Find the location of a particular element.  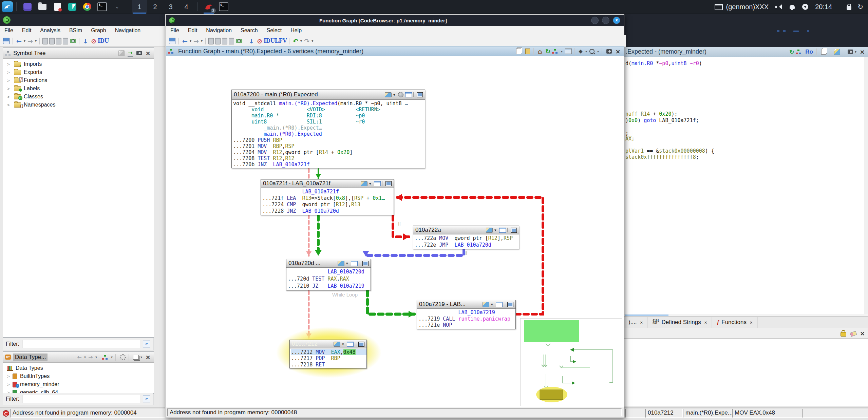

notifications-bell-icon is located at coordinates (792, 7).